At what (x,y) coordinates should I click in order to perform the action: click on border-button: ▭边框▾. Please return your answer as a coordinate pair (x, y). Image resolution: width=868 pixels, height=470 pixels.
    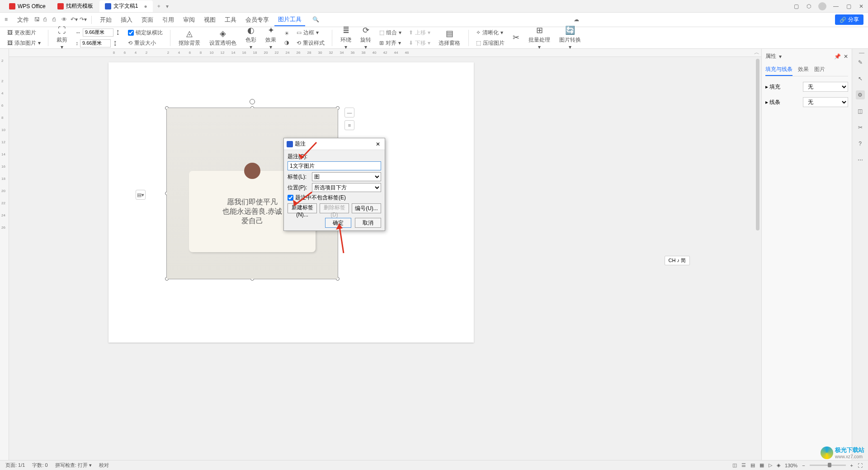
    Looking at the image, I should click on (311, 33).